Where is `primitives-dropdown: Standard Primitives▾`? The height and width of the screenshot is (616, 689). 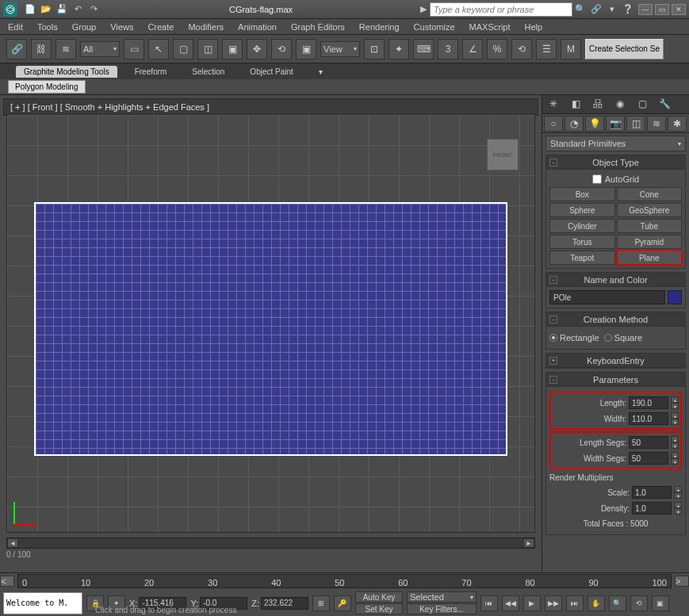
primitives-dropdown: Standard Primitives▾ is located at coordinates (615, 143).